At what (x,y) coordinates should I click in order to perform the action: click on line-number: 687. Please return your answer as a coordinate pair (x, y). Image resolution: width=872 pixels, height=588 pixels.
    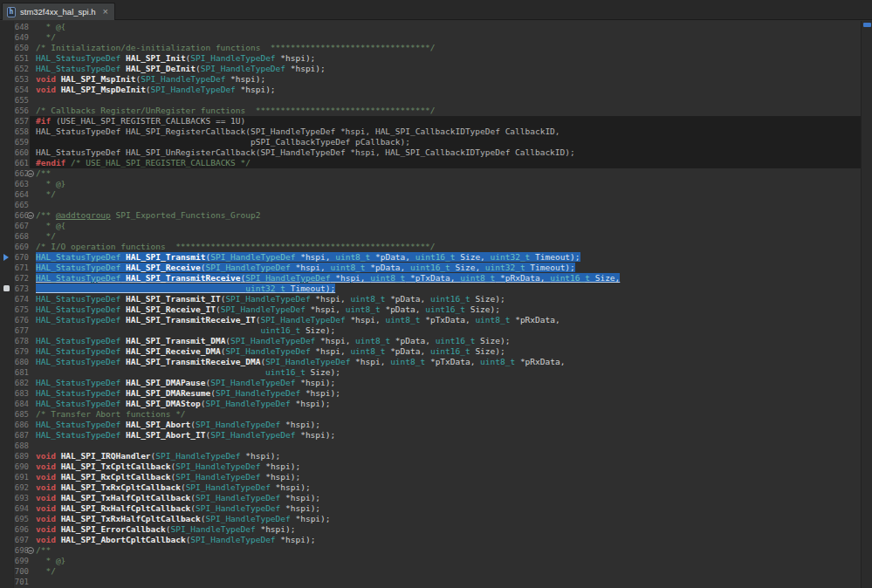
    Looking at the image, I should click on (21, 435).